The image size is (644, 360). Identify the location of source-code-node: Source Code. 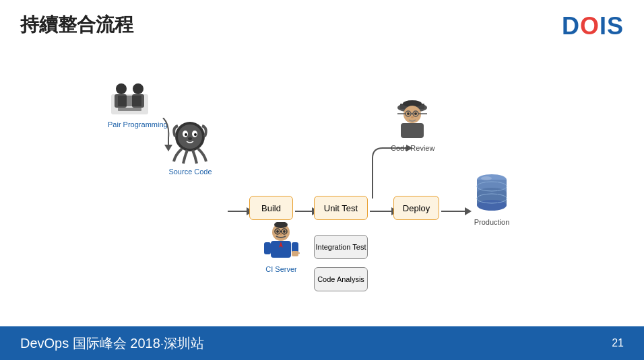
(190, 147).